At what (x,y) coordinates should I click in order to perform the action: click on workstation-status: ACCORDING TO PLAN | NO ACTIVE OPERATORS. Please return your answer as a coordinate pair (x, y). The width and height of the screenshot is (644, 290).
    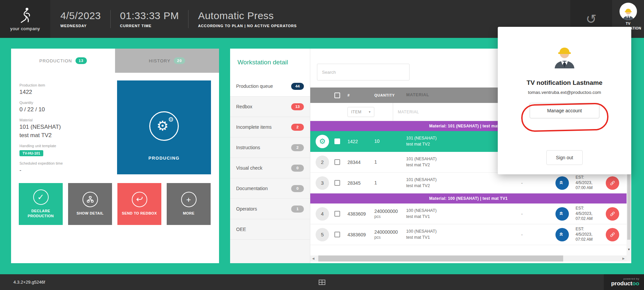
    Looking at the image, I should click on (247, 26).